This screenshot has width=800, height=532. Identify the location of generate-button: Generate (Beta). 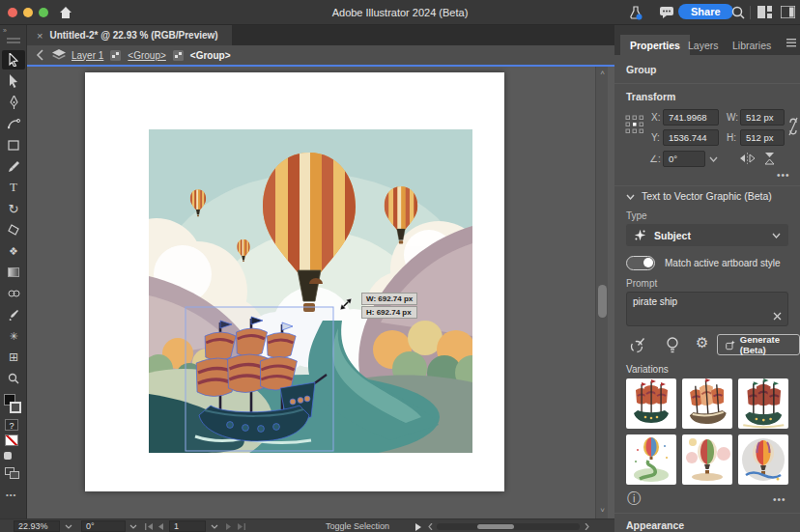
(758, 345).